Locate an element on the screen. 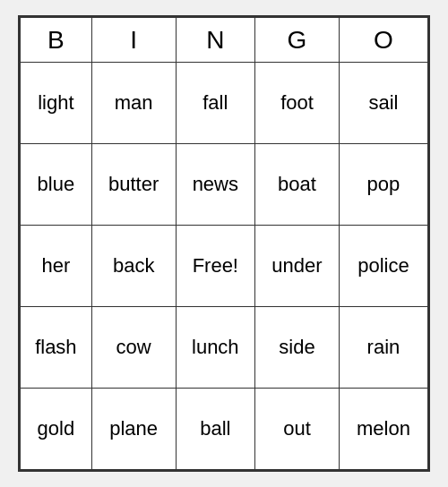 The width and height of the screenshot is (448, 487). header-b: B is located at coordinates (56, 40).